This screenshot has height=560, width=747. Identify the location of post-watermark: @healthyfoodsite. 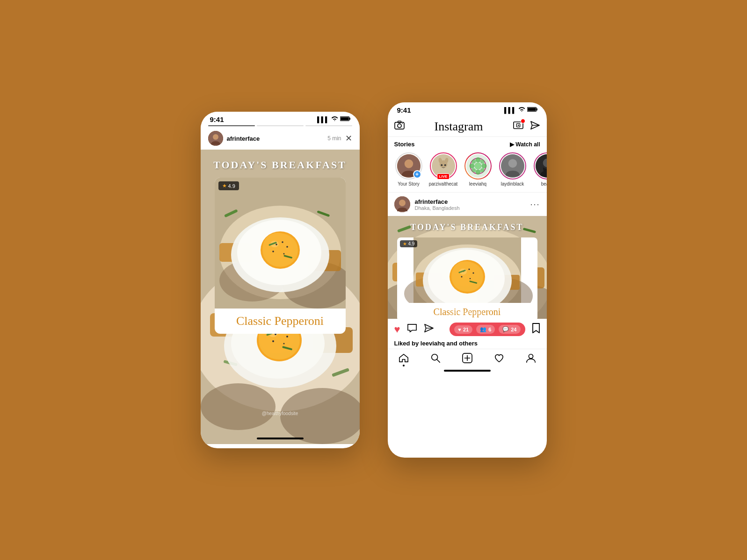
(467, 313).